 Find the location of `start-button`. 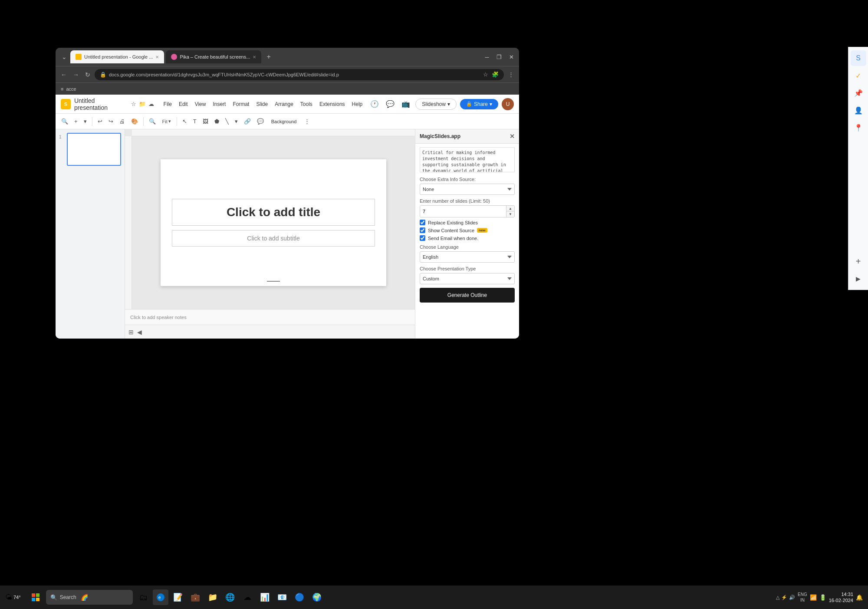

start-button is located at coordinates (36, 597).